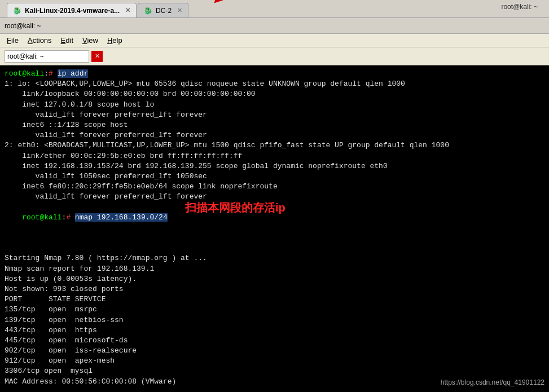 The height and width of the screenshot is (392, 549). What do you see at coordinates (12, 41) in the screenshot?
I see `menu-file: File` at bounding box center [12, 41].